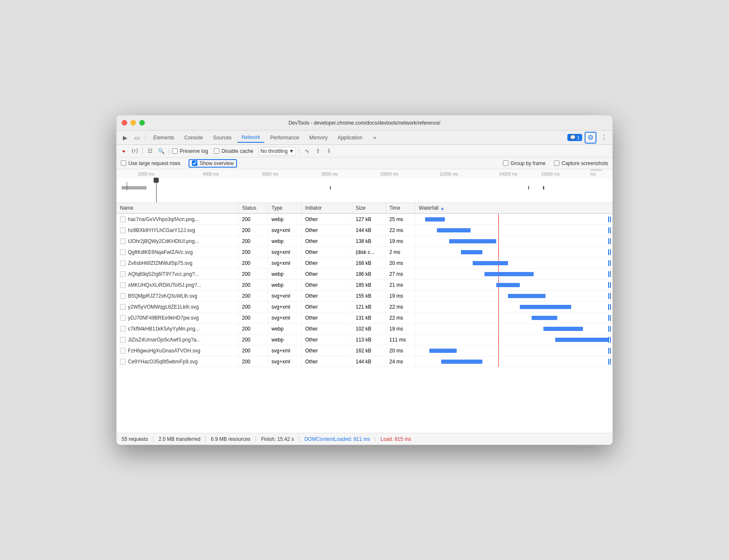 The height and width of the screenshot is (560, 729). Describe the element at coordinates (151, 163) in the screenshot. I see `large-rows-label: Use large request rows` at that location.